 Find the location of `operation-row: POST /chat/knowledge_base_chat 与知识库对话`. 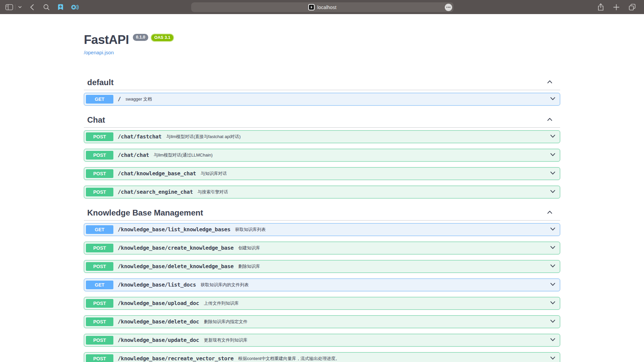

operation-row: POST /chat/knowledge_base_chat 与知识库对话 is located at coordinates (322, 174).